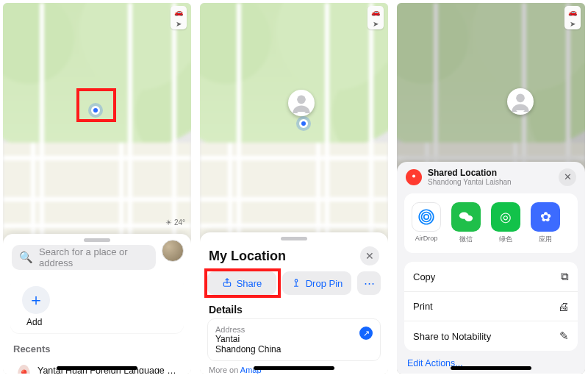 Image resolution: width=588 pixels, height=378 pixels. What do you see at coordinates (466, 240) in the screenshot?
I see `wechat-label: 微信` at bounding box center [466, 240].